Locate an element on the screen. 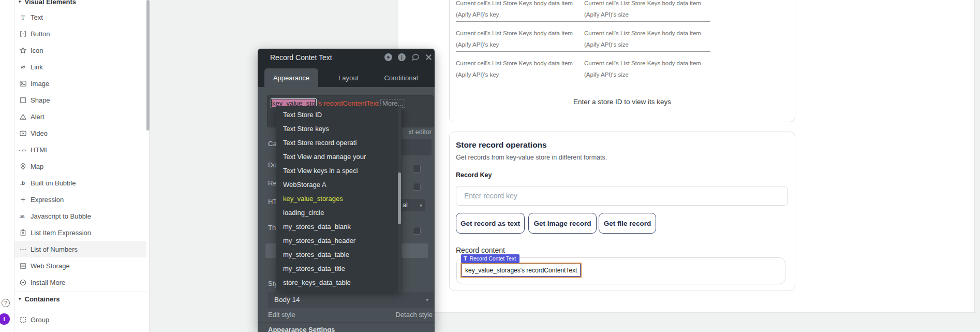 The width and height of the screenshot is (980, 332). plus-icon is located at coordinates (23, 199).